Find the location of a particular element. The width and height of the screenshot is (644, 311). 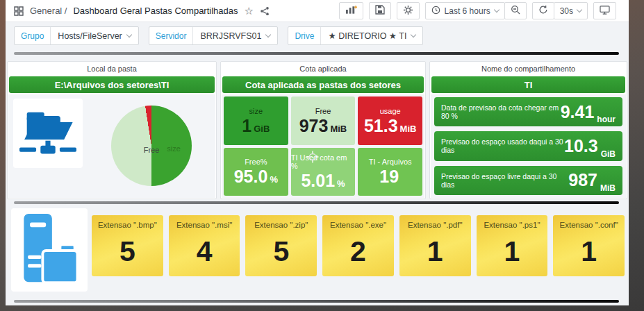

time-range-picker: Last 6 hours is located at coordinates (465, 11).